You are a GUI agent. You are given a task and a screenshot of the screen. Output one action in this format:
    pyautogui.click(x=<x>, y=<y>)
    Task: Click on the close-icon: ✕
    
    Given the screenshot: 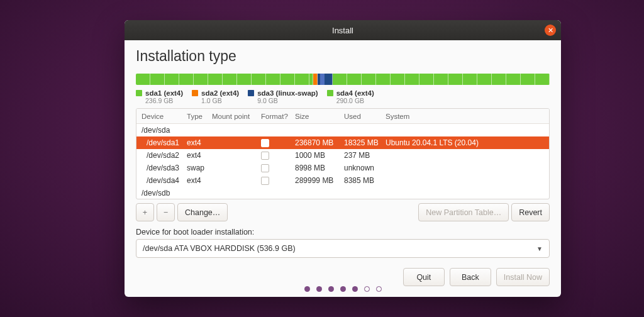 What is the action you would take?
    pyautogui.click(x=550, y=30)
    